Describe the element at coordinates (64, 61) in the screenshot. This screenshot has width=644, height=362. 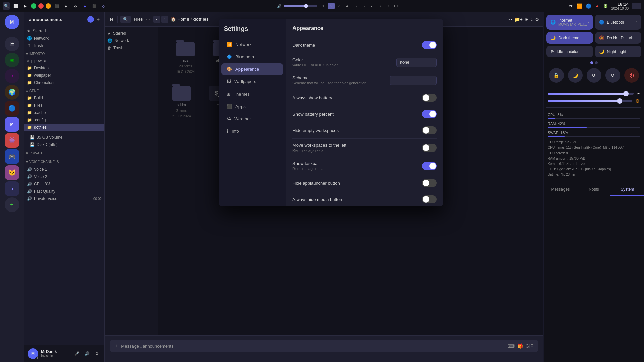
I see `ch-pipewire: #pipewire` at that location.